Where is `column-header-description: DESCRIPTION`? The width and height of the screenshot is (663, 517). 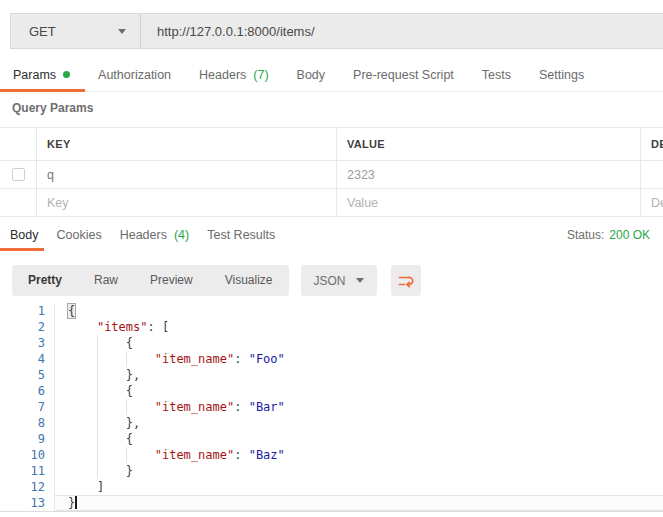
column-header-description: DESCRIPTION is located at coordinates (652, 144).